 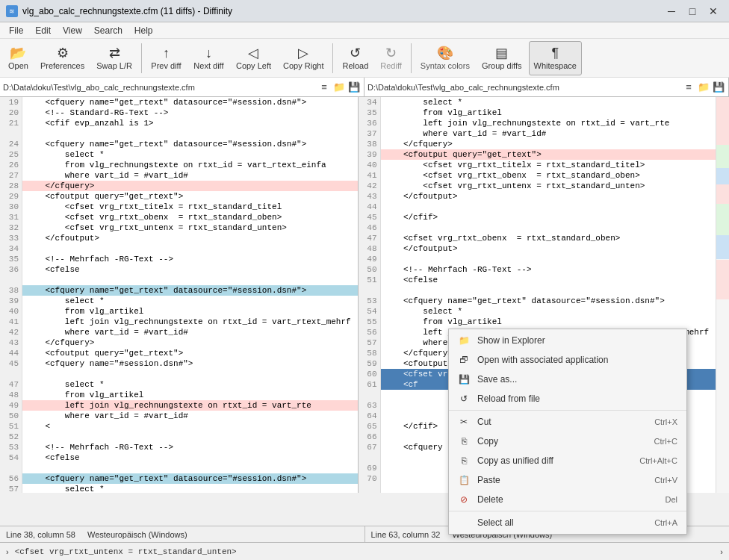 What do you see at coordinates (548, 228) in the screenshot?
I see `line-content` at bounding box center [548, 228].